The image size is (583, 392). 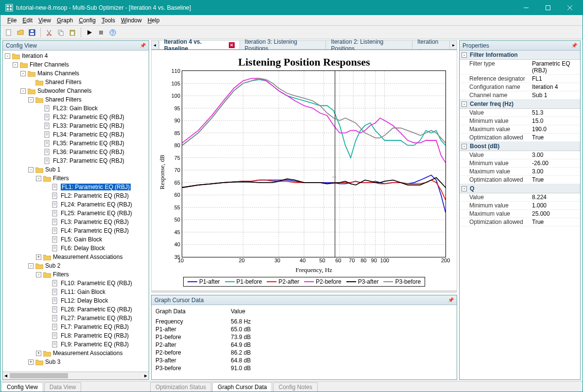 What do you see at coordinates (12, 20) in the screenshot?
I see `menu-file: File` at bounding box center [12, 20].